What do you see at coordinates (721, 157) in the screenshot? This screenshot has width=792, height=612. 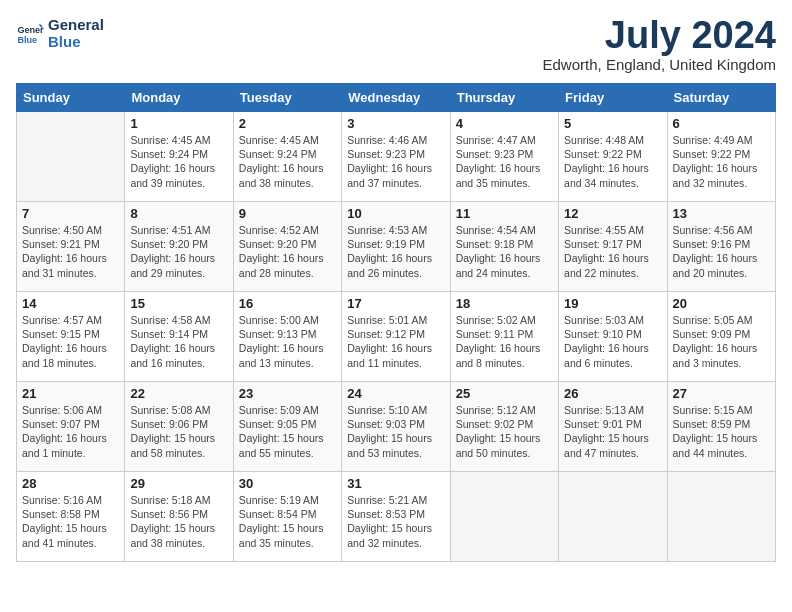 I see `calendar-cell: 6Sunrise: 4:49 AM Sunset: 9:22 PM Daylig…` at bounding box center [721, 157].